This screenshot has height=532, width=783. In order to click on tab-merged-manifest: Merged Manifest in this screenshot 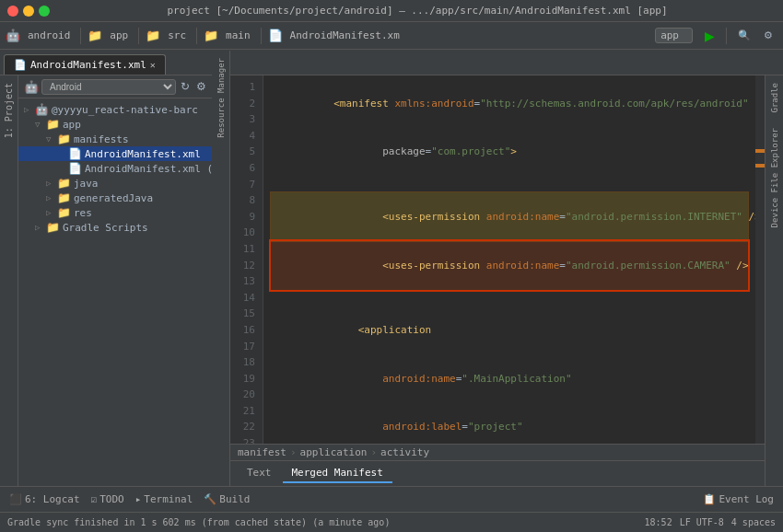, I will do `click(337, 473)`.